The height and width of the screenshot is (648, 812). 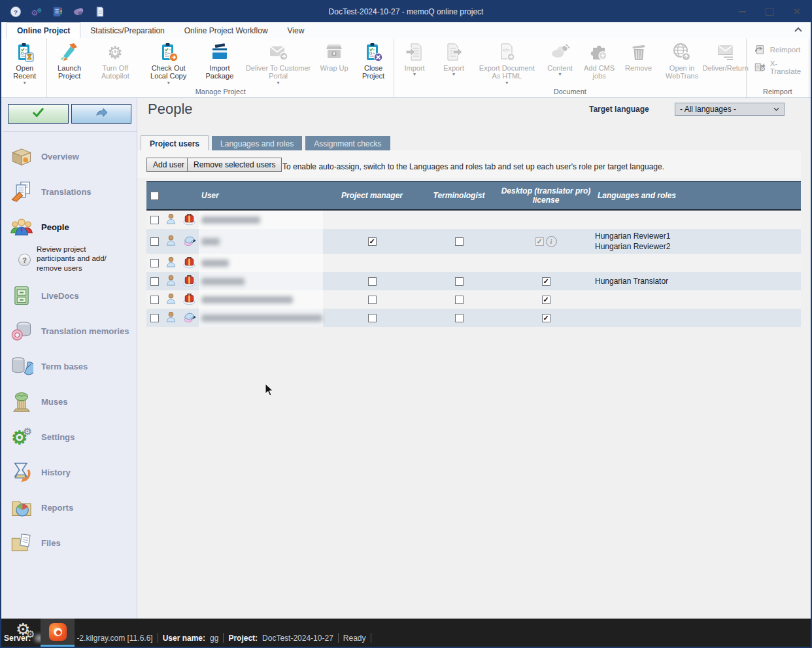 What do you see at coordinates (78, 12) in the screenshot?
I see `server-administrator-icon: ⚙` at bounding box center [78, 12].